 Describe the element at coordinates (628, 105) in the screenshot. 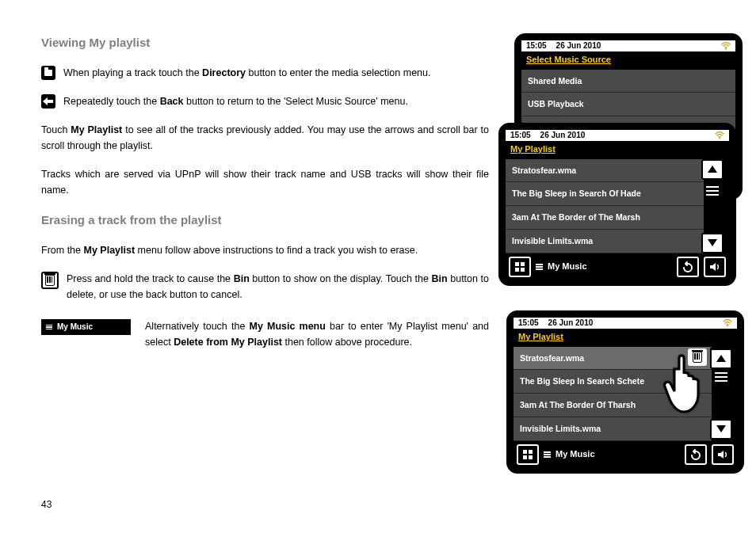

I see `list-item: USB Playback` at that location.